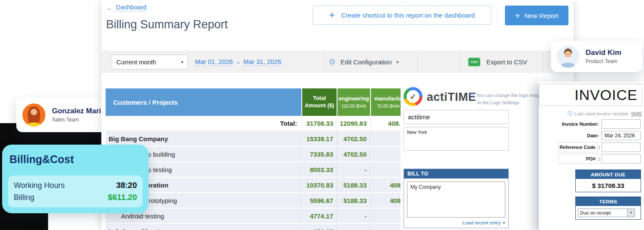 The width and height of the screenshot is (644, 230). Describe the element at coordinates (568, 57) in the screenshot. I see `david-avatar` at that location.